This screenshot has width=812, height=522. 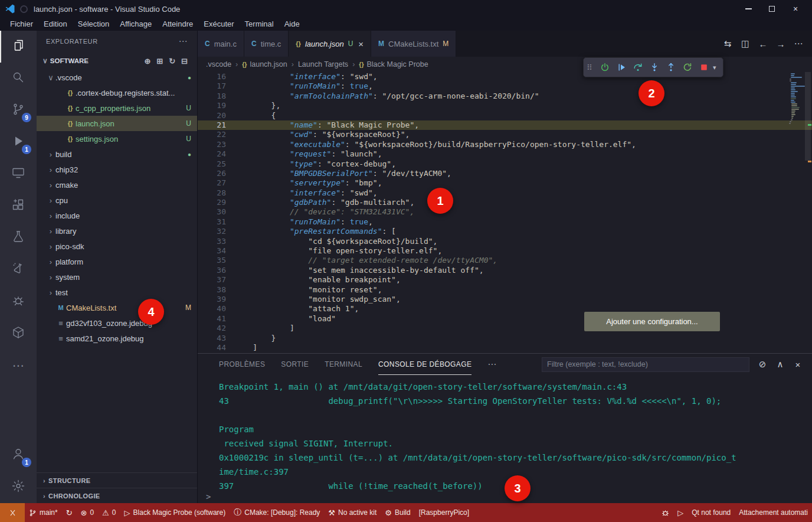 I want to click on status-kit: ⚒No active kit, so click(x=352, y=513).